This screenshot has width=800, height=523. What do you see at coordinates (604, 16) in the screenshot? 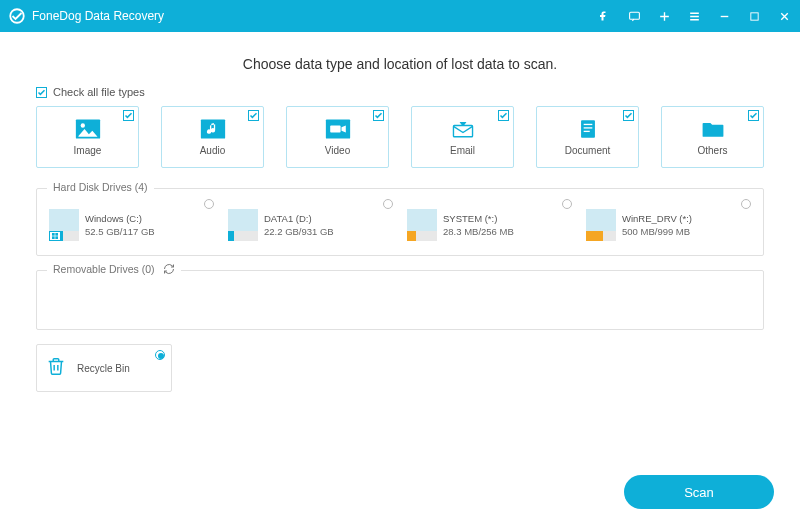
I see `facebook-icon` at bounding box center [604, 16].